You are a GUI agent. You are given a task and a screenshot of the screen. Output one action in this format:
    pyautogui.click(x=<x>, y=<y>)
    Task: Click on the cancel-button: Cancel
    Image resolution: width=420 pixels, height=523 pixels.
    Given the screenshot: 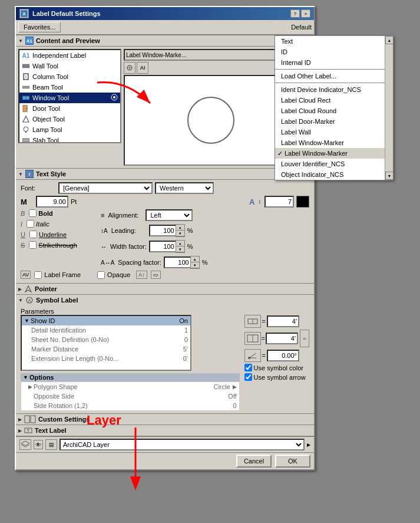 What is the action you would take?
    pyautogui.click(x=254, y=461)
    